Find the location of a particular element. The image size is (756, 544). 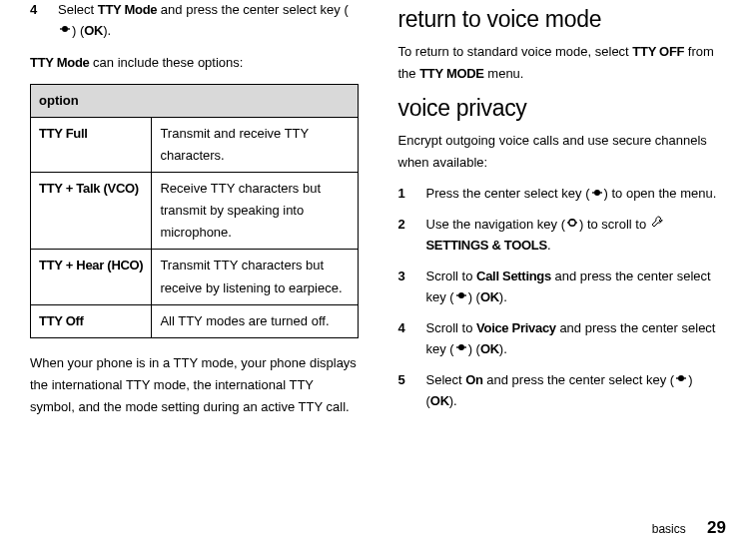

bold-label: SETTINGS & TOOLS is located at coordinates (487, 246).